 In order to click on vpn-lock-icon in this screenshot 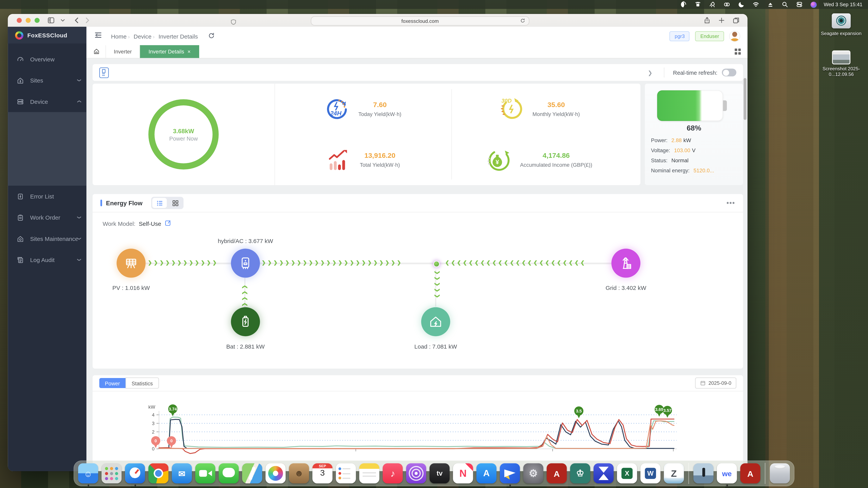, I will do `click(698, 4)`.